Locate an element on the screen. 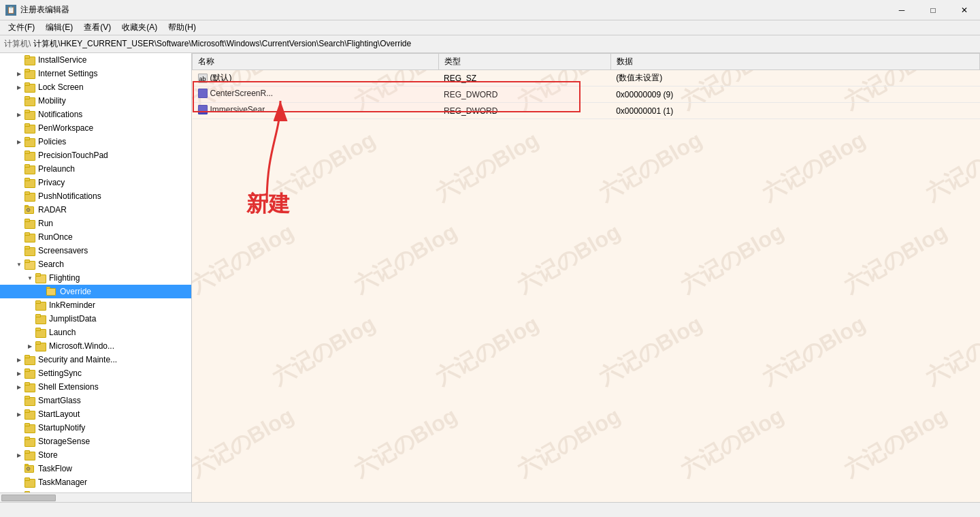 The image size is (980, 517). folder-icon-startupnotify is located at coordinates (30, 428).